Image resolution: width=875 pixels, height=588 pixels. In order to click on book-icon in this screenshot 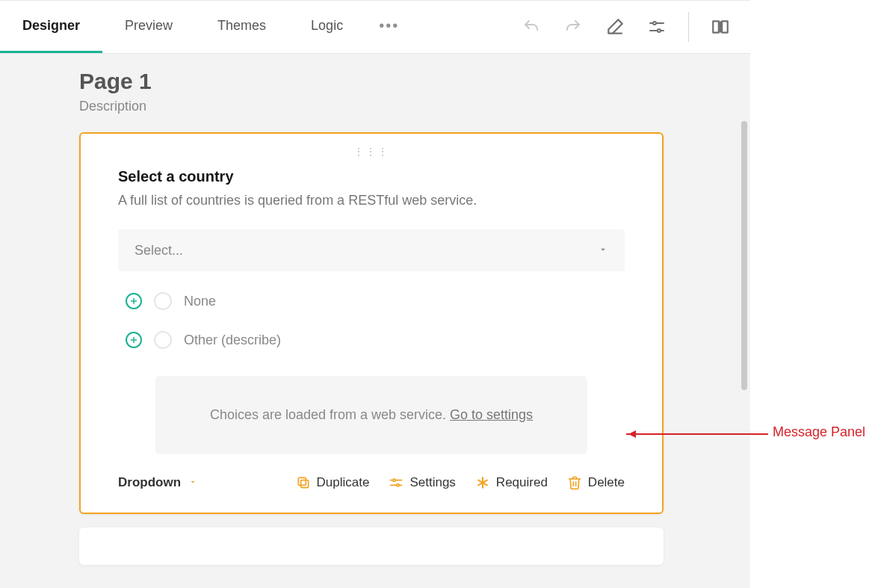, I will do `click(720, 27)`.